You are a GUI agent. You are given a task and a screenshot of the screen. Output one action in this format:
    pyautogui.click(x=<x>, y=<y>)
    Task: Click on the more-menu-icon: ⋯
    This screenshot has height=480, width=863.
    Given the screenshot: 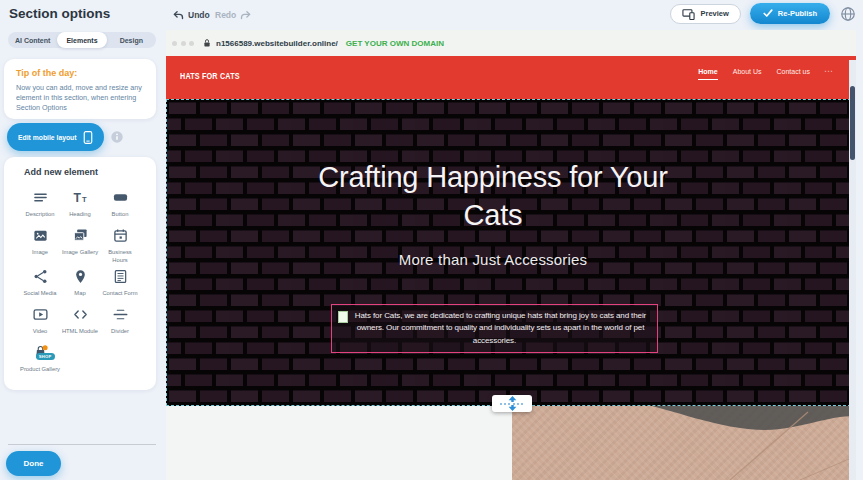 What is the action you would take?
    pyautogui.click(x=829, y=71)
    